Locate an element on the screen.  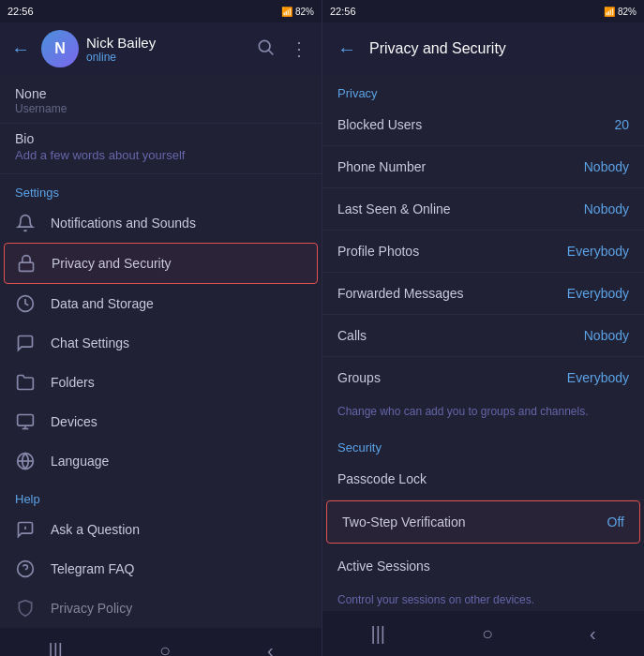
nav-menu-icon: ||| is located at coordinates (55, 645).